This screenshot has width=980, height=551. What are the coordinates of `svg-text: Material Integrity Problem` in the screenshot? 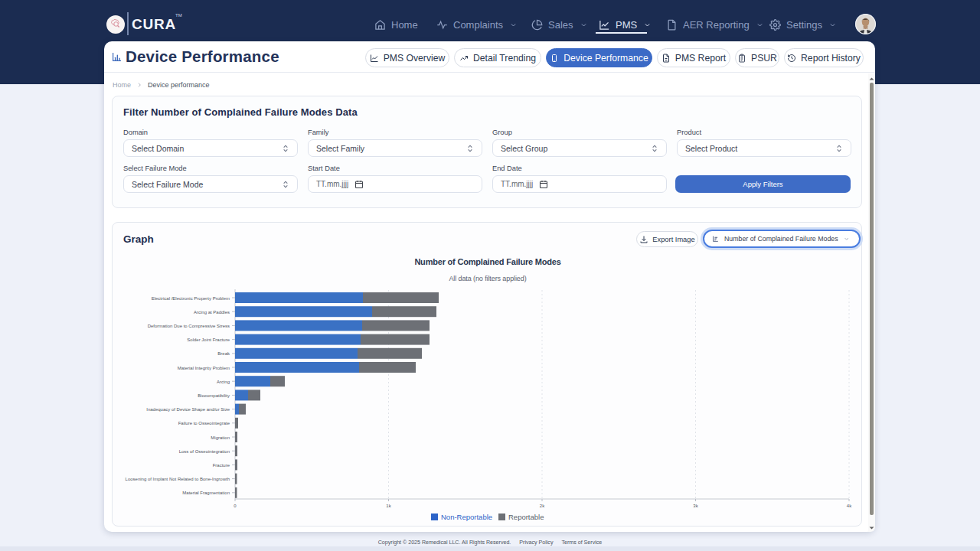 It's located at (204, 368).